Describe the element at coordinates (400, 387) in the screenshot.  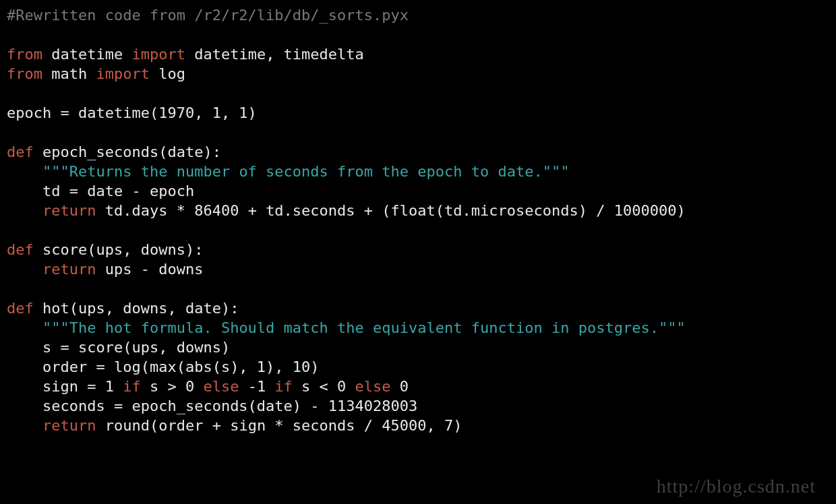
I see `code-text: 0` at that location.